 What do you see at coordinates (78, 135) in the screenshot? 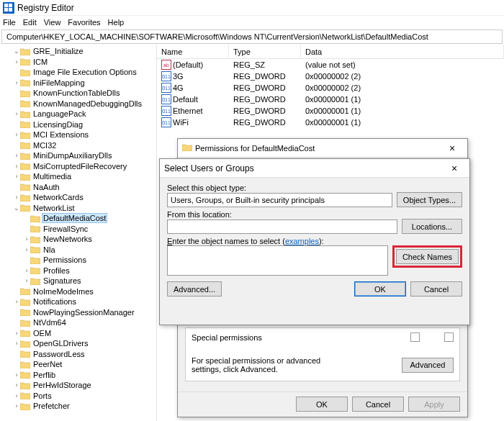
I see `tree-item-mci-extensions: ›MCI Extensions` at bounding box center [78, 135].